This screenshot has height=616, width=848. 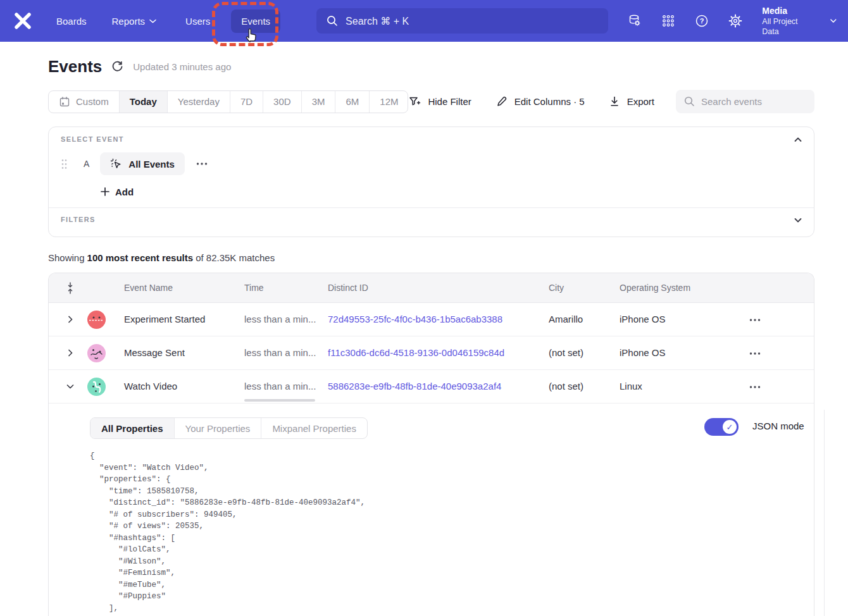 I want to click on date-range-label: 7D, so click(x=247, y=101).